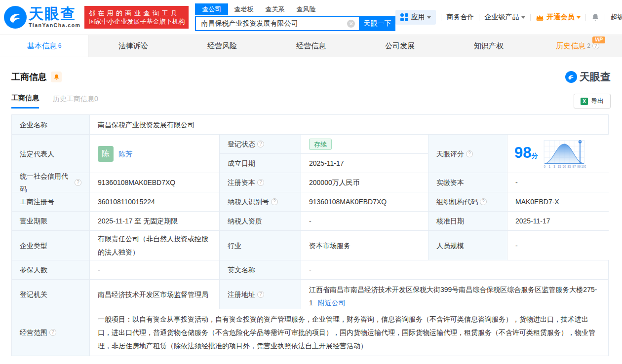 The width and height of the screenshot is (622, 364). I want to click on tab-legal-proceedings: 法律诉讼, so click(133, 46).